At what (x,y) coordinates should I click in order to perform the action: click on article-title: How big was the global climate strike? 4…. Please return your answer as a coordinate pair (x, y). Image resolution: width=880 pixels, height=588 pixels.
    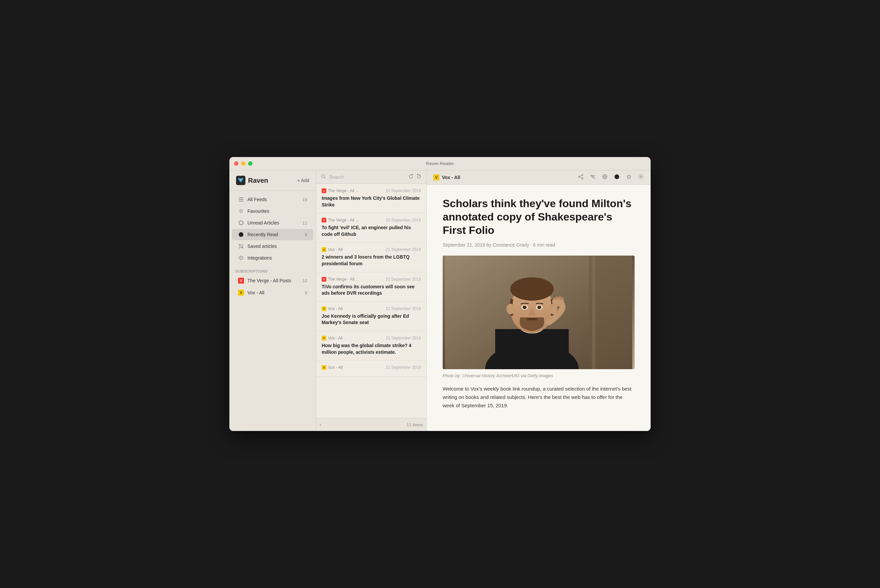
    Looking at the image, I should click on (372, 349).